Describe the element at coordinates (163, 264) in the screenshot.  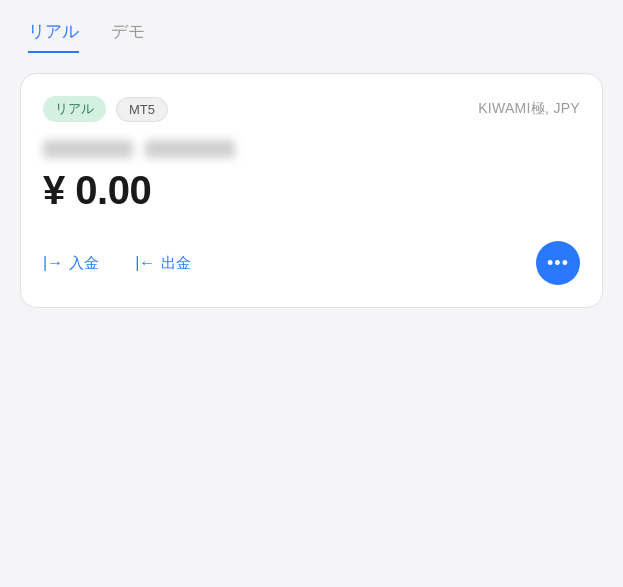
I see `withdraw-button: |← 出金` at that location.